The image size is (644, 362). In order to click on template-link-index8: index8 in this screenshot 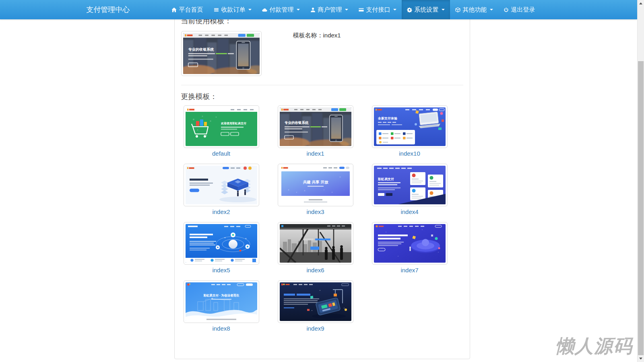, I will do `click(221, 328)`.